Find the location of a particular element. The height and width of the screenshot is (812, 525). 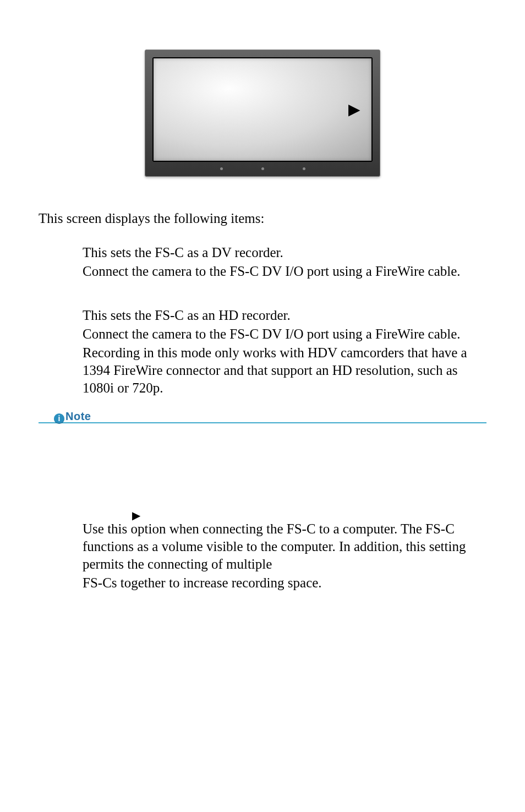

dv-section: This sets the FS-C as a DV recorder. Con… is located at coordinates (262, 262).